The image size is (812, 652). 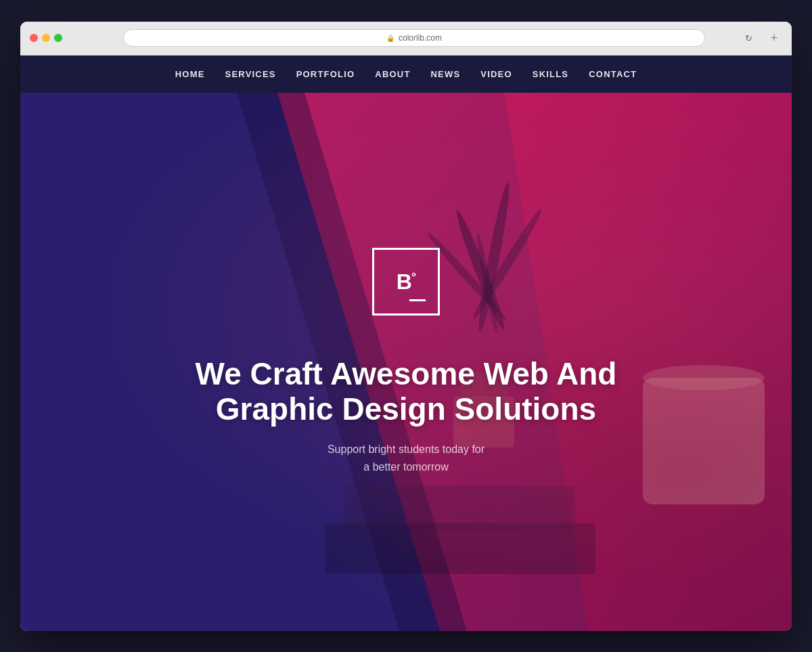 What do you see at coordinates (46, 38) in the screenshot?
I see `minimize-button` at bounding box center [46, 38].